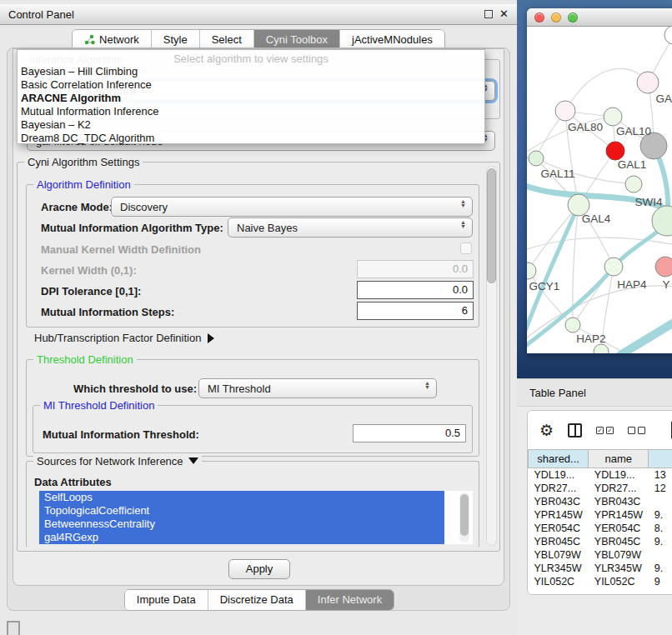 This screenshot has height=635, width=672. I want to click on aracne-mode-label: Aracne Mode:, so click(77, 207).